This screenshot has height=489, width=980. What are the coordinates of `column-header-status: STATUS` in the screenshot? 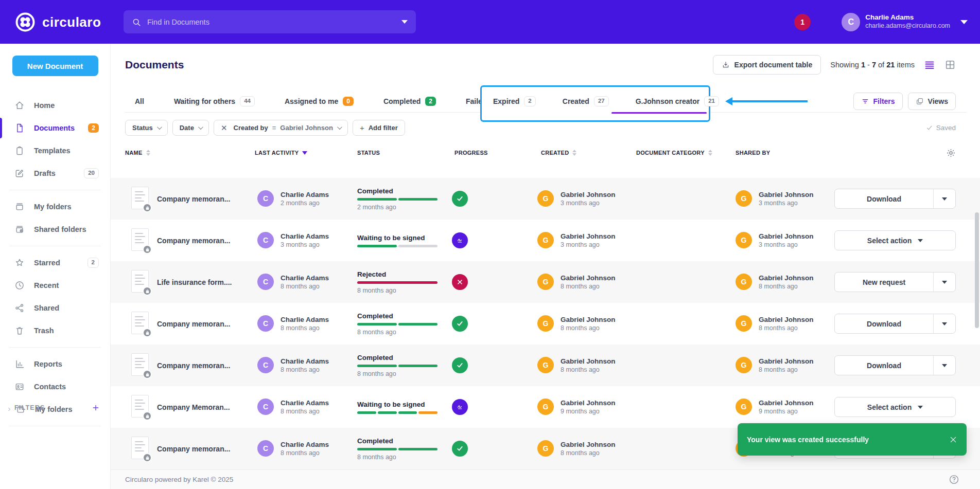 It's located at (369, 153).